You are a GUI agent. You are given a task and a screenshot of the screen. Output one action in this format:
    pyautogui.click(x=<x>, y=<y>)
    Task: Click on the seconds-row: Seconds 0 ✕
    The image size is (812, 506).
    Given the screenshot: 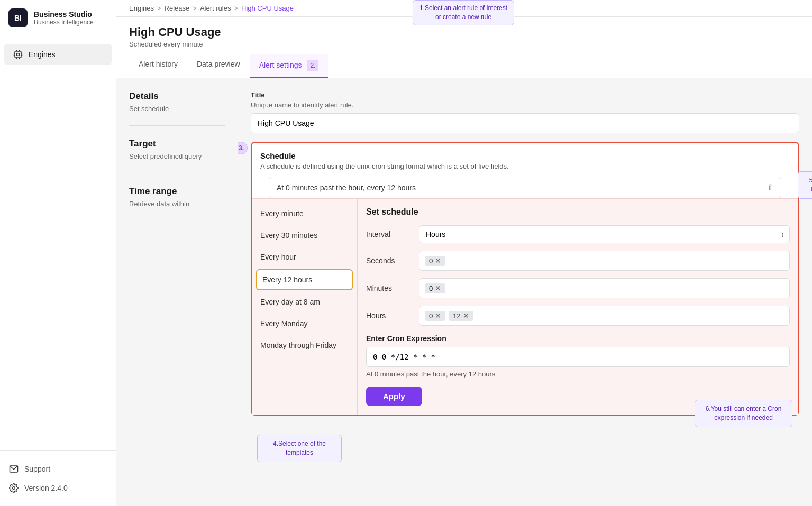 What is the action you would take?
    pyautogui.click(x=578, y=261)
    